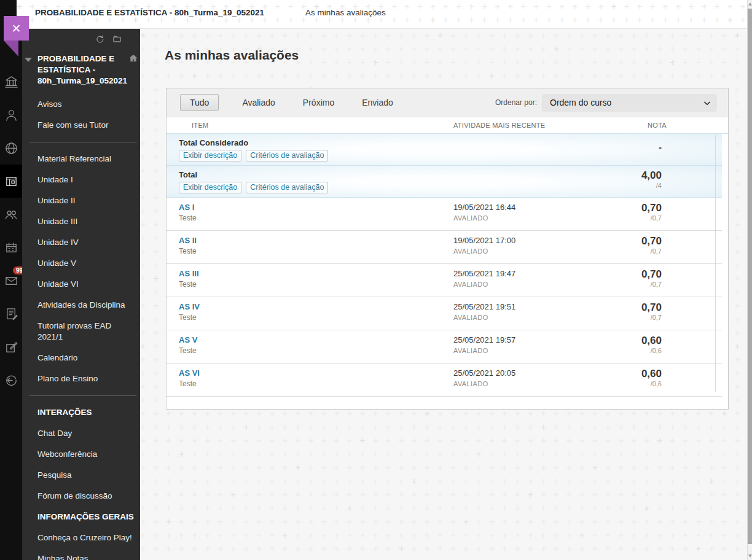  What do you see at coordinates (81, 69) in the screenshot?
I see `course-menu-title: PROBABILIDADE E ESTATÍSTICA - 80h_Turma_…` at bounding box center [81, 69].